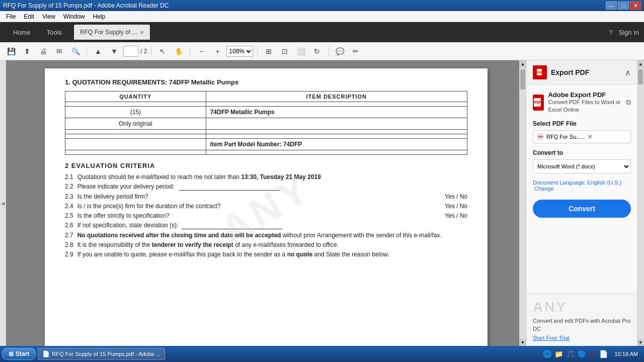 The image size is (644, 362). I want to click on eval-text: Quotations should be e-mail/faxed to rea…, so click(199, 177).